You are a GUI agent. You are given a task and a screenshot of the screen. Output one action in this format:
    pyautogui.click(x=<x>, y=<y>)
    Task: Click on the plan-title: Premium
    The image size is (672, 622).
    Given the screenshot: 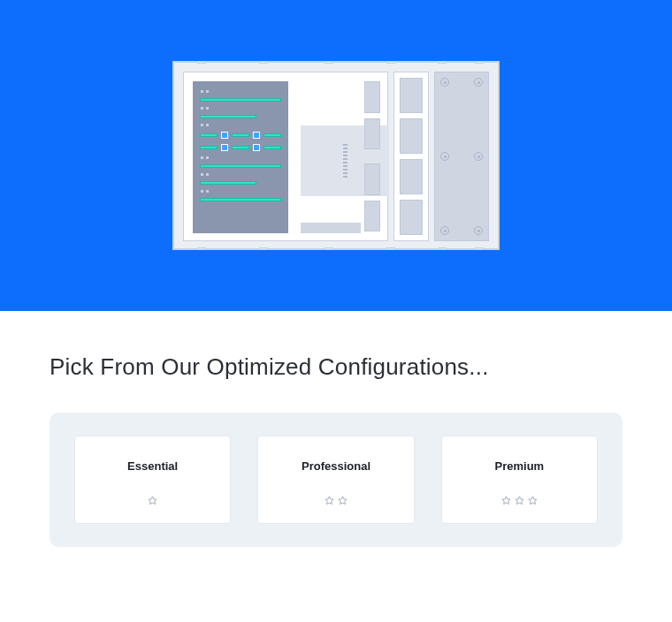 What is the action you would take?
    pyautogui.click(x=520, y=466)
    